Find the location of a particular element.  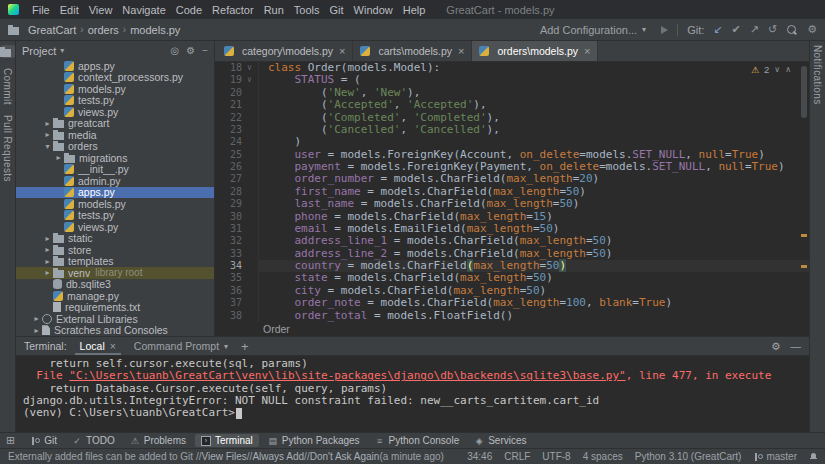

editor-tab: orders\models.py× is located at coordinates (535, 51).